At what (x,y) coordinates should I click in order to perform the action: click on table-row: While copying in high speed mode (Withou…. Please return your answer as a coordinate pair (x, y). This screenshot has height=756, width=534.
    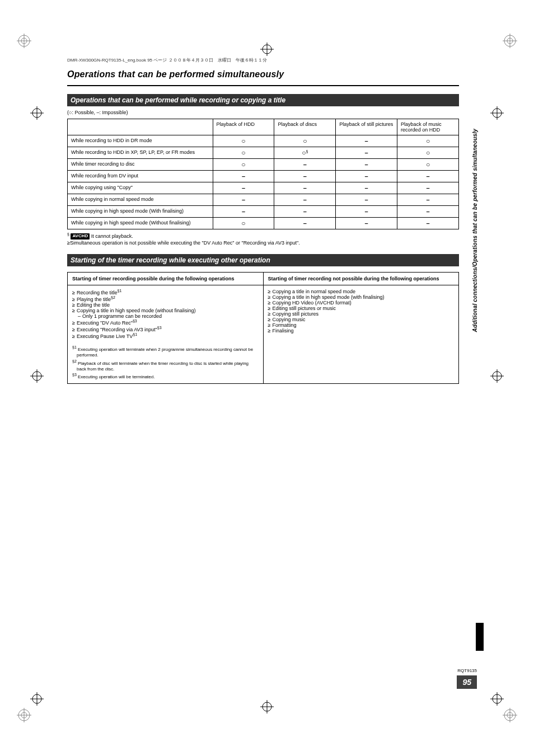
    Looking at the image, I should click on (263, 224).